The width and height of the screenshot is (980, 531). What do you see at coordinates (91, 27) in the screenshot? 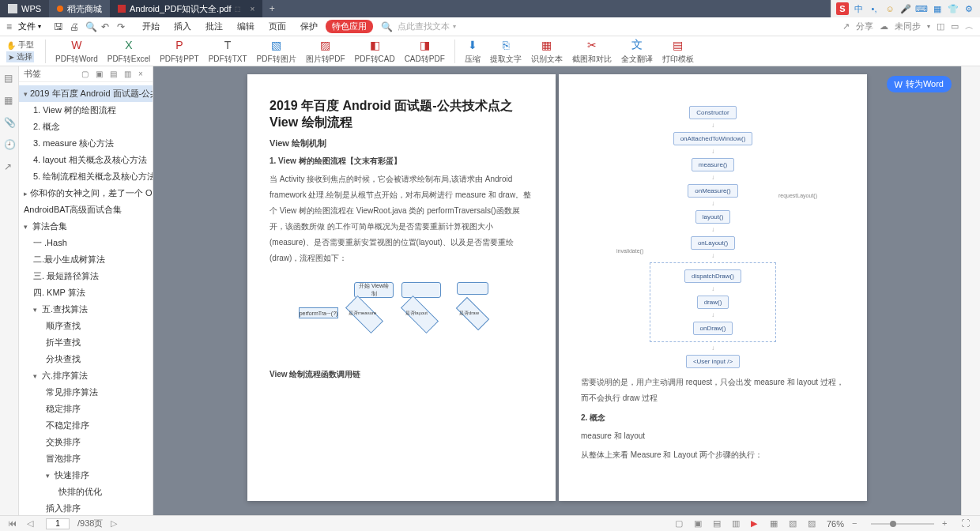
I see `preview-icon: 🔍` at bounding box center [91, 27].